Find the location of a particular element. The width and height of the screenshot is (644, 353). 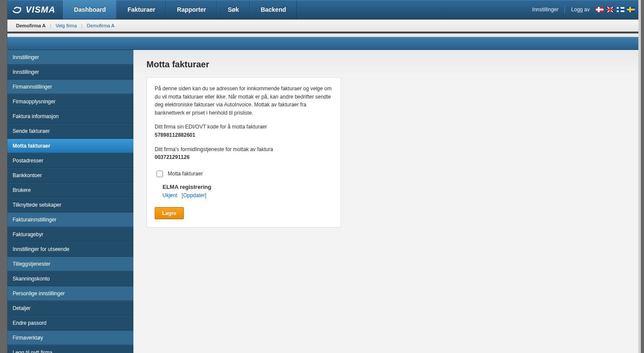

flag-sweden-icon is located at coordinates (631, 10).